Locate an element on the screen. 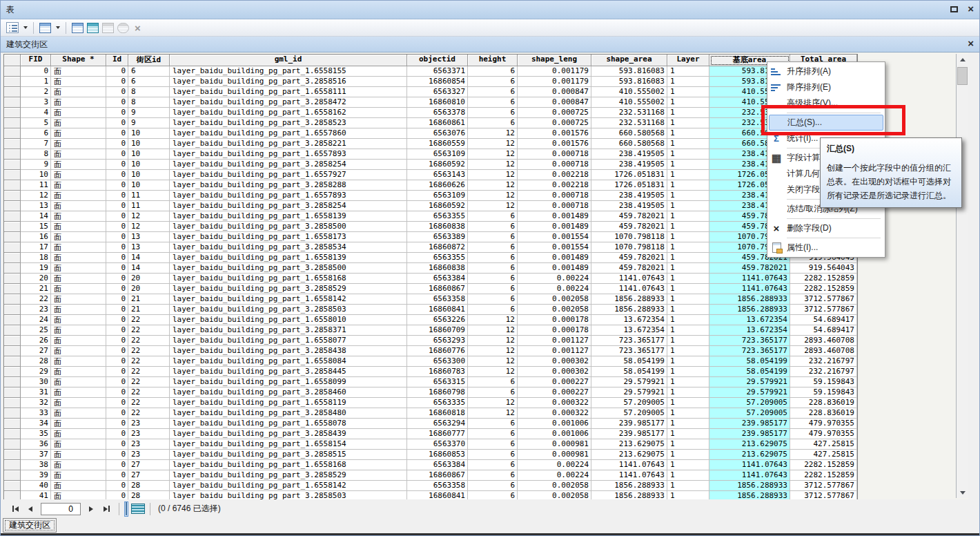 This screenshot has height=536, width=980. cell-shape_leng: 0.000322 is located at coordinates (555, 413).